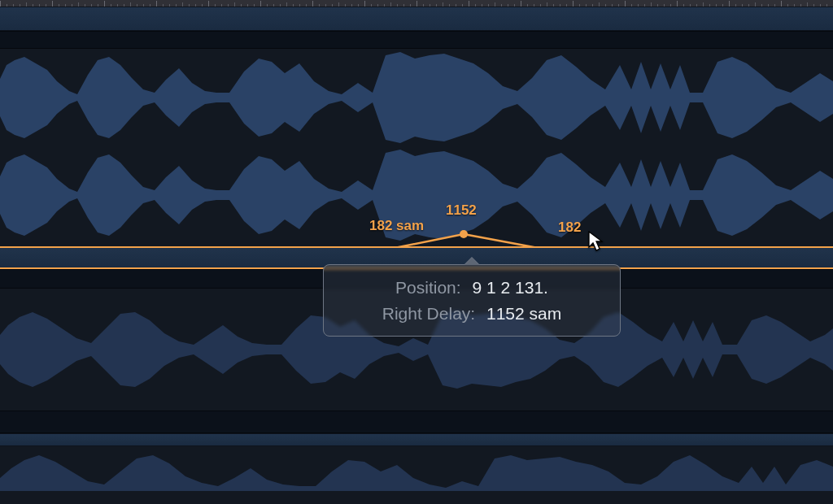  What do you see at coordinates (428, 288) in the screenshot?
I see `tooltip-position-label: Position:` at bounding box center [428, 288].